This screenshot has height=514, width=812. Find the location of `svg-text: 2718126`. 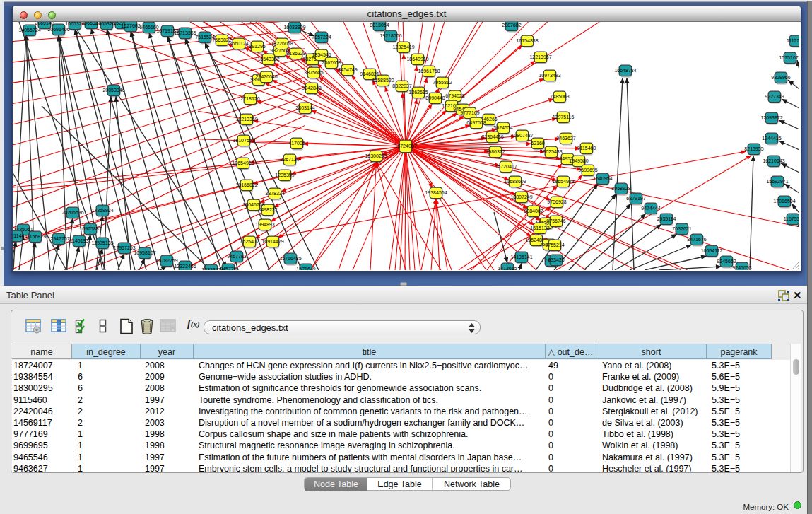

svg-text: 2718126 is located at coordinates (250, 99).